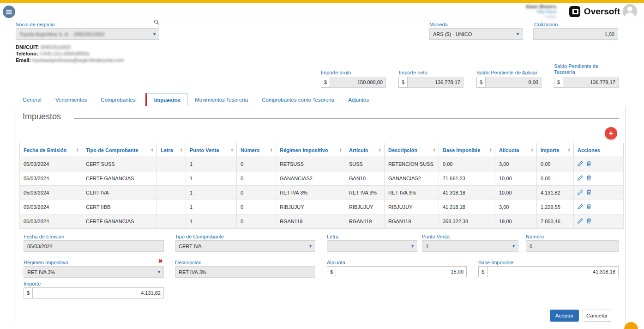 This screenshot has height=329, width=644. I want to click on menu-button, so click(9, 12).